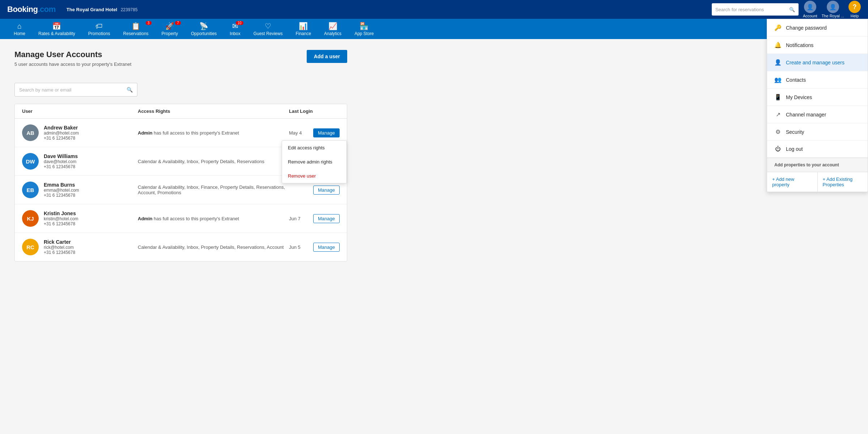 The image size is (868, 434). I want to click on nav-item-finance: 📊Finance, so click(303, 29).